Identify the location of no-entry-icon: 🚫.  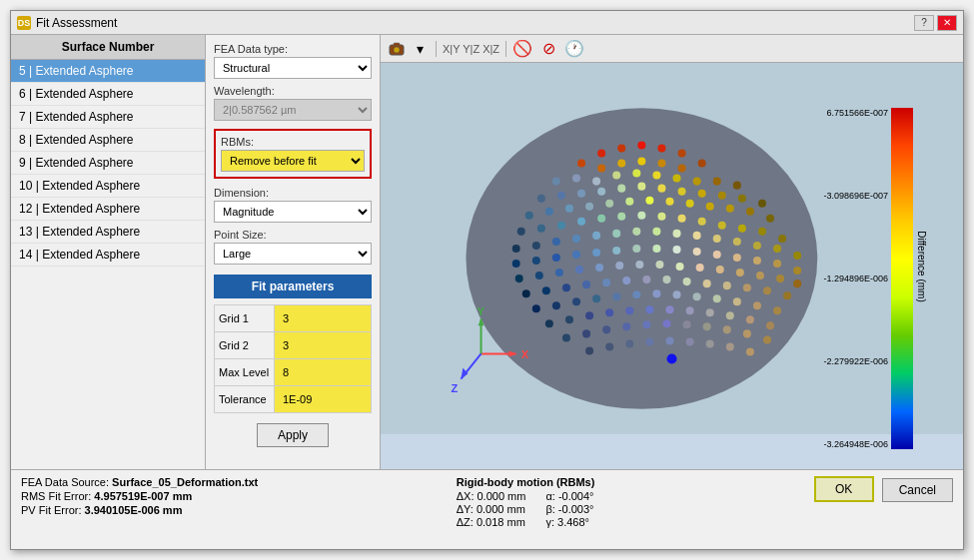
(522, 49).